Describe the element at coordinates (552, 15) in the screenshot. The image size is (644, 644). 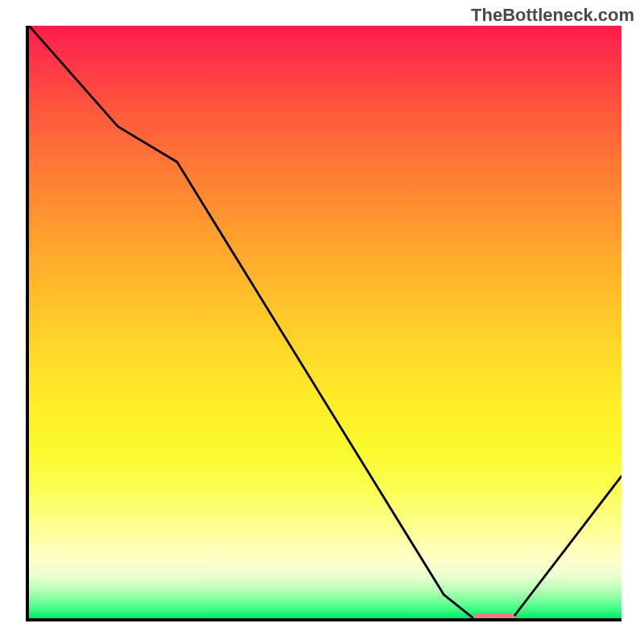
I see `watermark-text: TheBottleneck.com` at that location.